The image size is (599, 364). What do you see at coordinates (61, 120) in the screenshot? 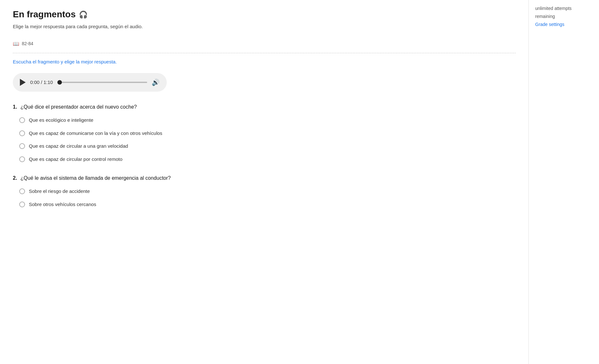
I see `q1-option-1-label: Que es ecológico e inteligente` at bounding box center [61, 120].